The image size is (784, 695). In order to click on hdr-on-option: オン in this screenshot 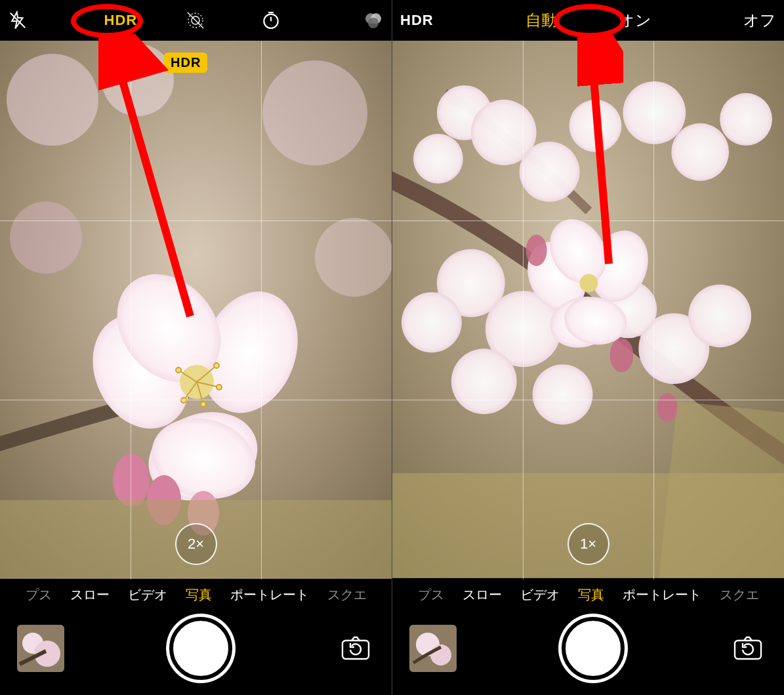, I will do `click(635, 20)`.